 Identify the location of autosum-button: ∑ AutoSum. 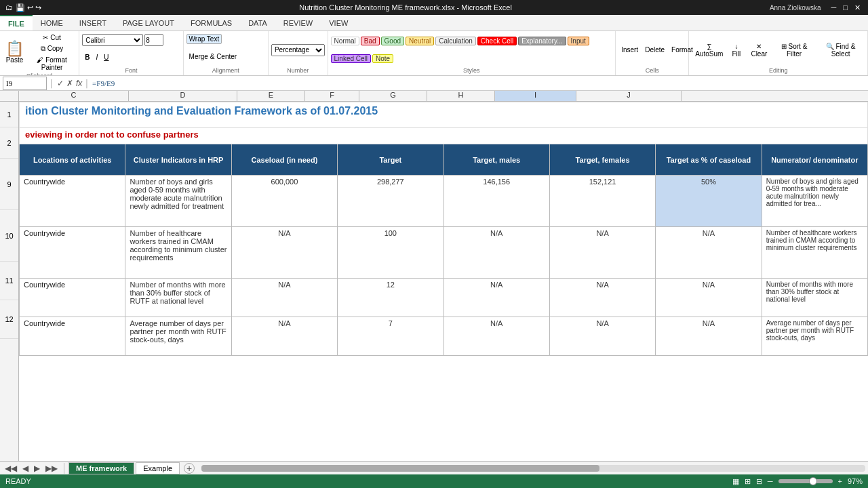
(709, 50).